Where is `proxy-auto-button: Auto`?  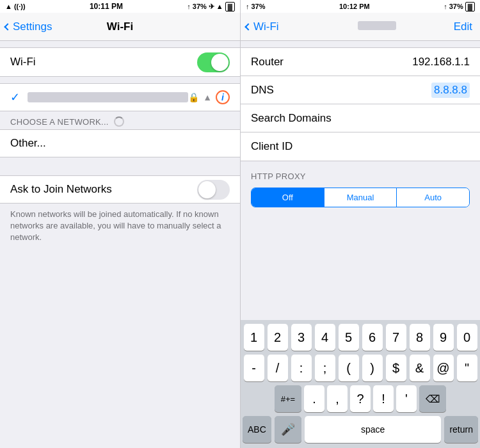
proxy-auto-button: Auto is located at coordinates (433, 197).